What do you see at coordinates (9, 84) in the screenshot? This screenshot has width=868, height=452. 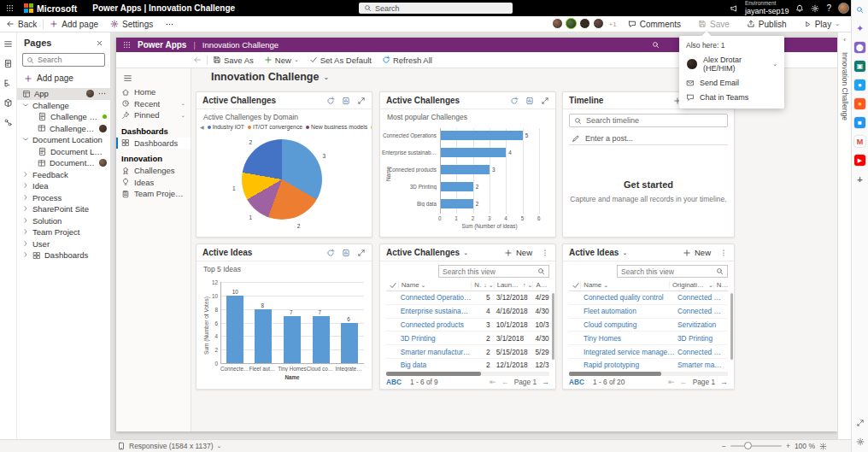 I see `tree-view-tool-icon` at bounding box center [9, 84].